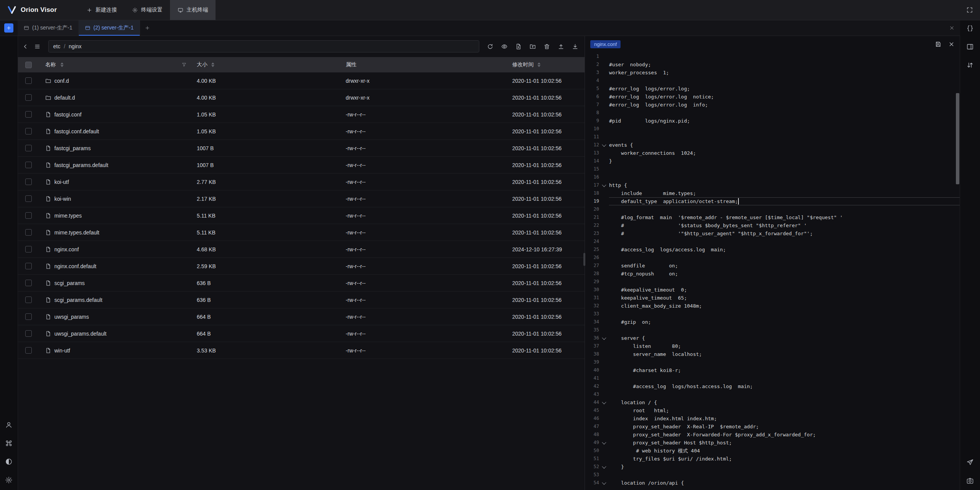 Image resolution: width=980 pixels, height=490 pixels. What do you see at coordinates (62, 351) in the screenshot?
I see `file-name: win-utf` at bounding box center [62, 351].